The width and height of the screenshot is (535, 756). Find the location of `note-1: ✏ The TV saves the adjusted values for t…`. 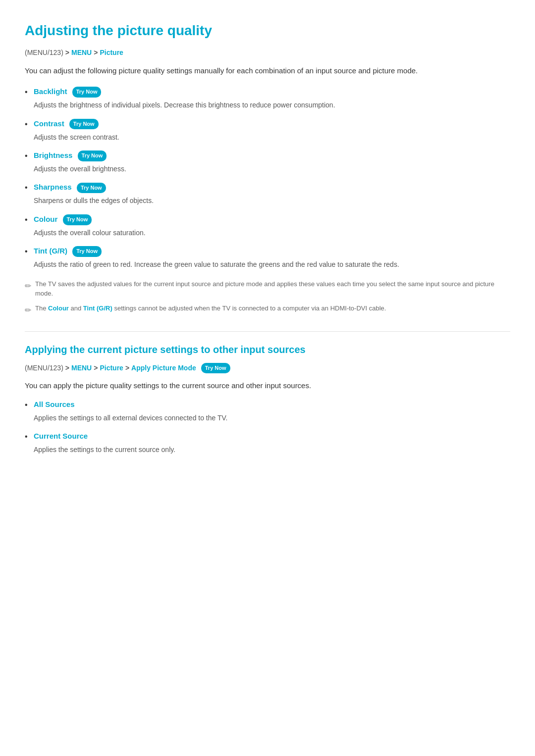

note-1: ✏ The TV saves the adjusted values for t… is located at coordinates (268, 289).